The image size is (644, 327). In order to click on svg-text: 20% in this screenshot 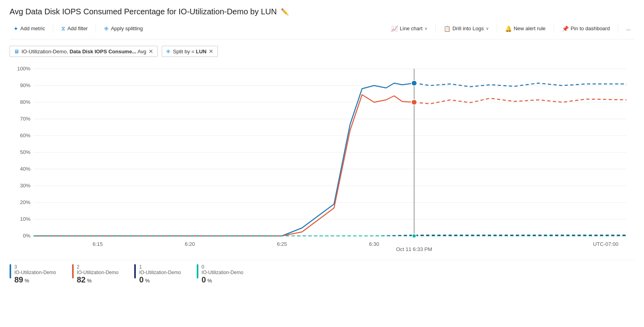, I will do `click(25, 202)`.